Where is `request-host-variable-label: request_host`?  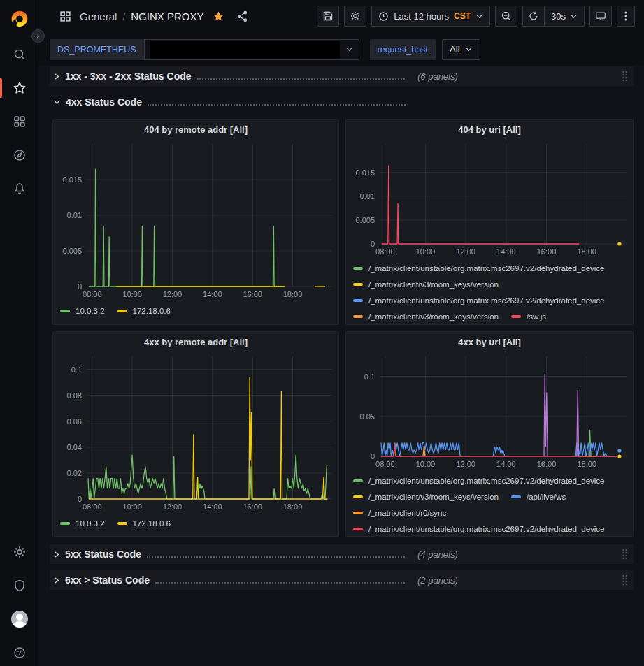 request-host-variable-label: request_host is located at coordinates (403, 50).